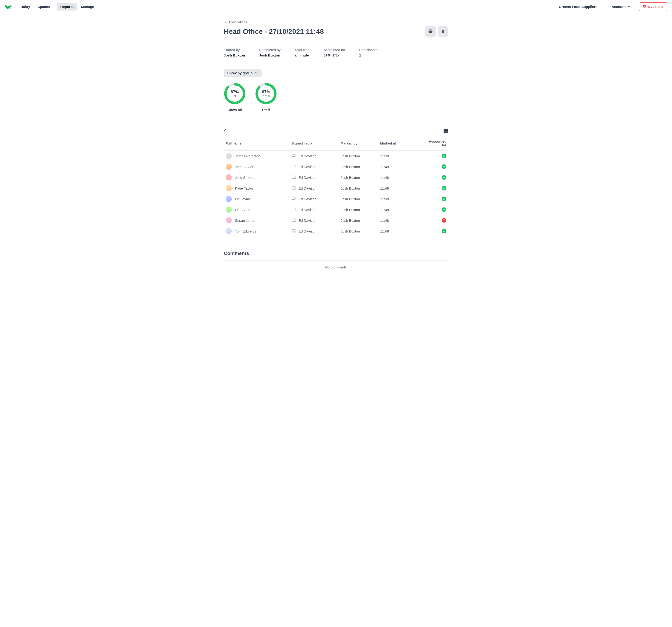 The height and width of the screenshot is (627, 672). I want to click on person-name: Lin Jayme, so click(243, 199).